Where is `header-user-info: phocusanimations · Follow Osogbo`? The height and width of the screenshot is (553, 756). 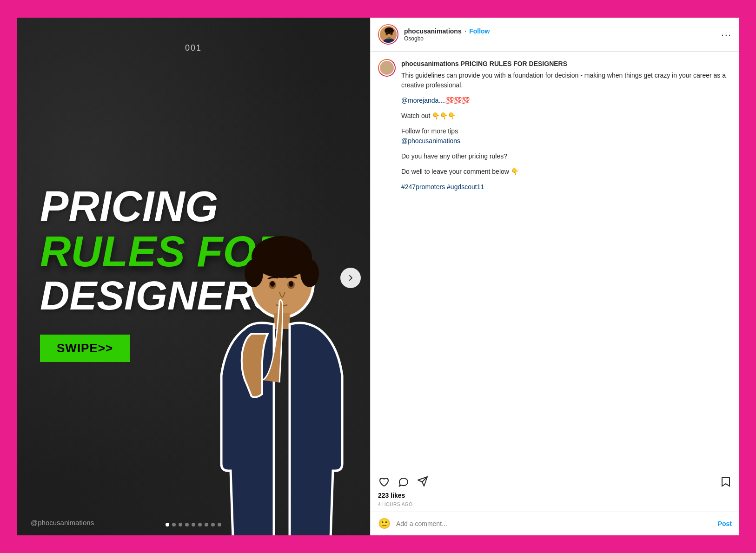
header-user-info: phocusanimations · Follow Osogbo is located at coordinates (563, 34).